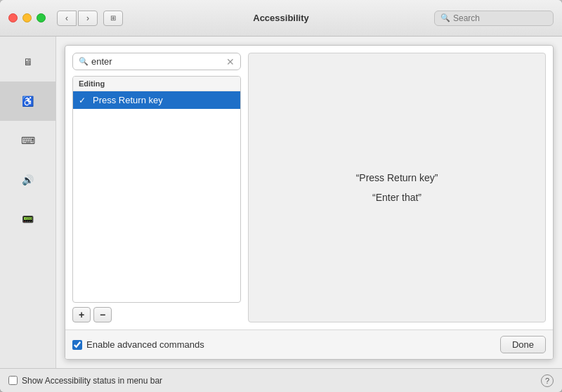 This screenshot has width=562, height=392. I want to click on remove-button: −, so click(103, 315).